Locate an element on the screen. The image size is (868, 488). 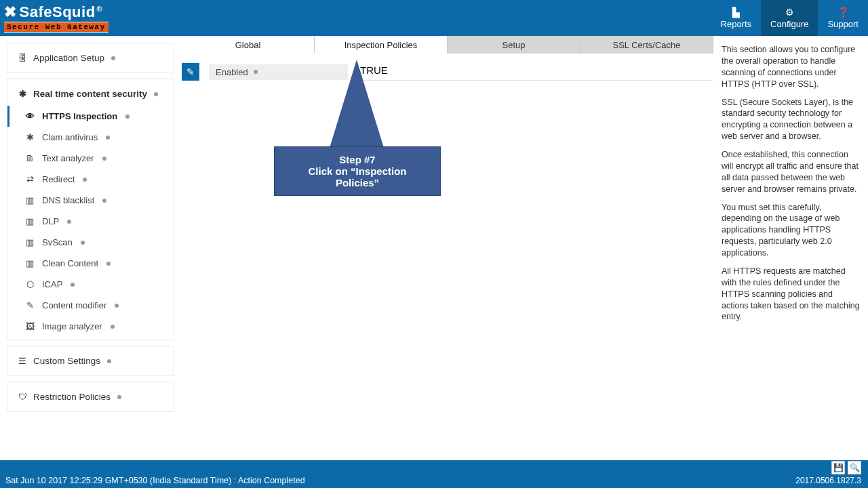
sidebar-group-appsetup: 🗄 Application Setup is located at coordinates (91, 58).